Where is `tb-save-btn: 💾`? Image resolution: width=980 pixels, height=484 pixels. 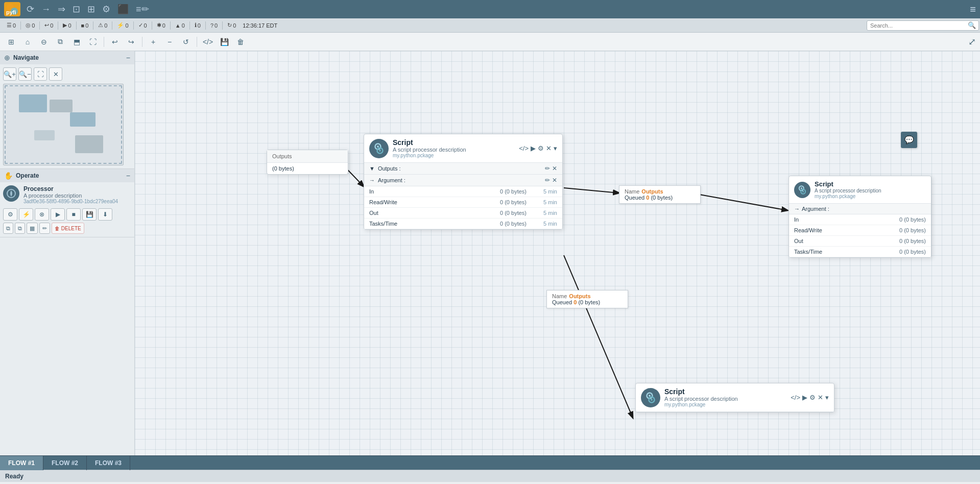
tb-save-btn: 💾 is located at coordinates (224, 42).